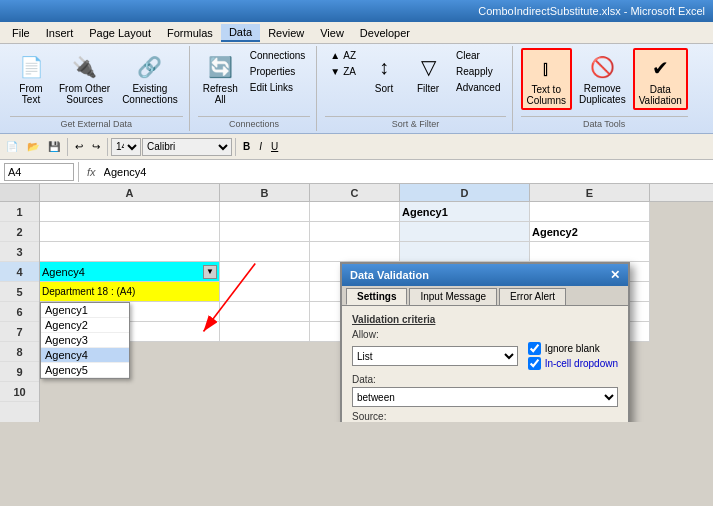 The width and height of the screenshot is (713, 506). Describe the element at coordinates (130, 272) in the screenshot. I see `cell-a4: Agency4 ▼` at that location.